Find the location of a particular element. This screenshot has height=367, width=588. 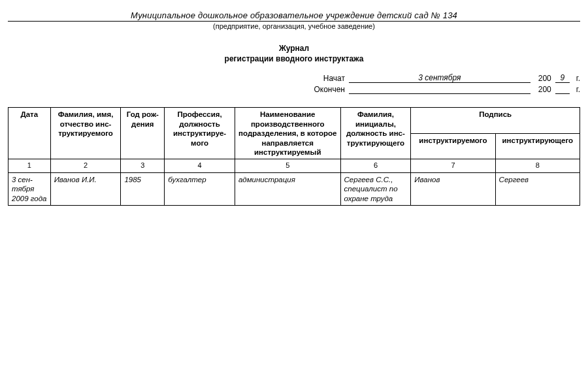

dates-block: Начат 3 сентября 200 9 г. Окончен 200 г. is located at coordinates (294, 84).